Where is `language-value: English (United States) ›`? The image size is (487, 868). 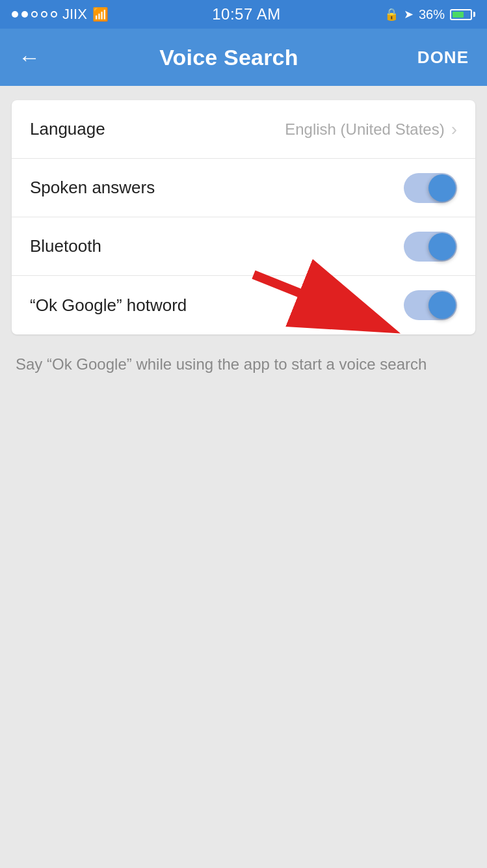
language-value: English (United States) › is located at coordinates (371, 129).